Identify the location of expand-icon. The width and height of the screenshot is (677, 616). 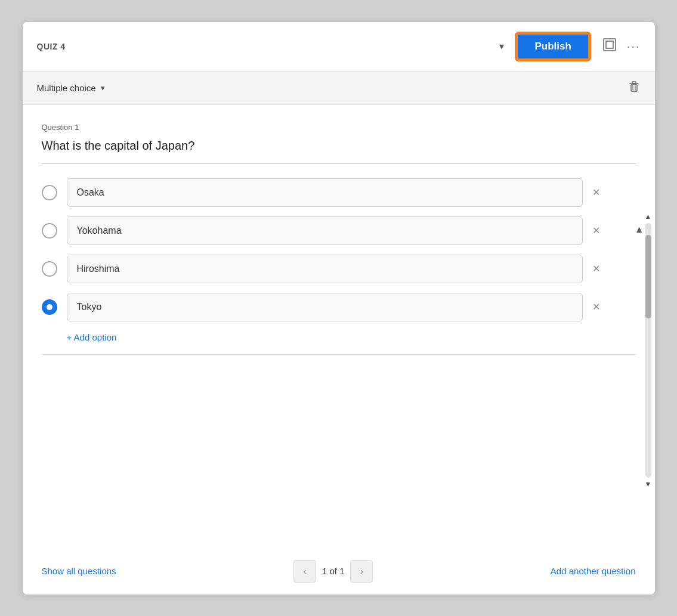
(610, 47).